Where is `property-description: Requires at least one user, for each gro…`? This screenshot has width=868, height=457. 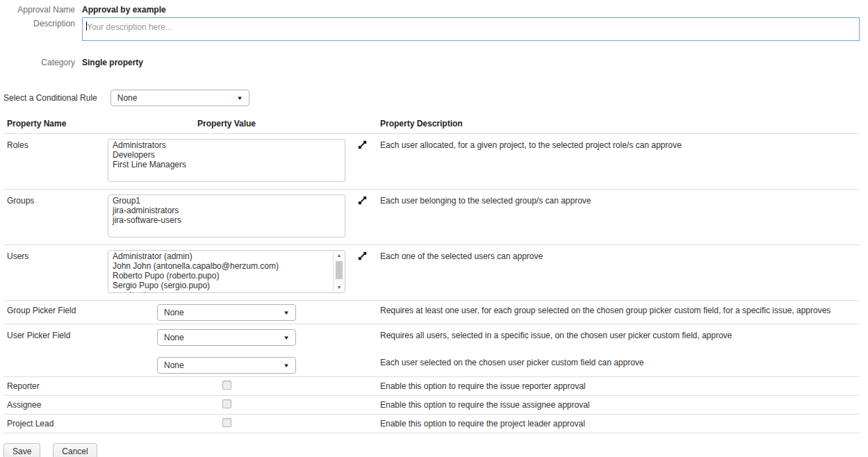
property-description: Requires at least one user, for each gro… is located at coordinates (620, 313).